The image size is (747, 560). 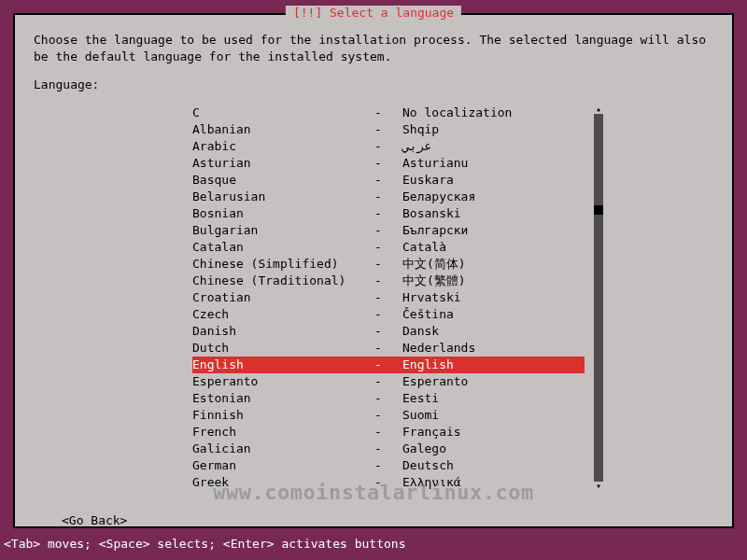 What do you see at coordinates (493, 432) in the screenshot?
I see `language-native: Français` at bounding box center [493, 432].